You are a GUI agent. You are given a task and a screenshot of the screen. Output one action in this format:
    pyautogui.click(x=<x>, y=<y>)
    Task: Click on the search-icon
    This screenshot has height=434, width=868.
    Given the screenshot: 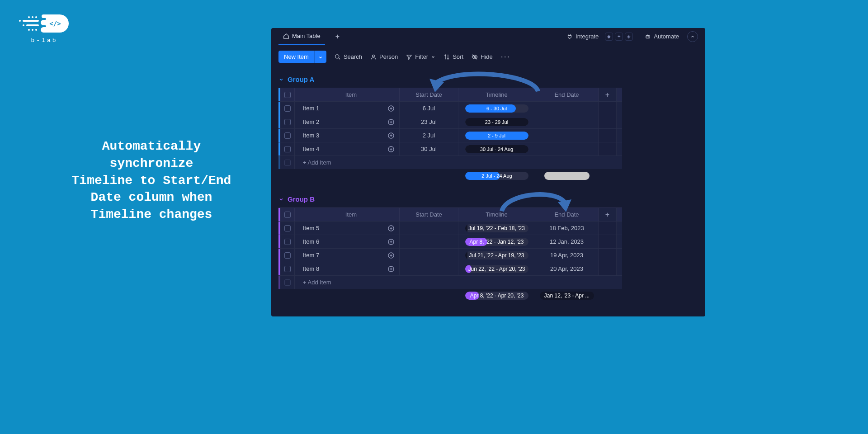 What is the action you would take?
    pyautogui.click(x=338, y=57)
    